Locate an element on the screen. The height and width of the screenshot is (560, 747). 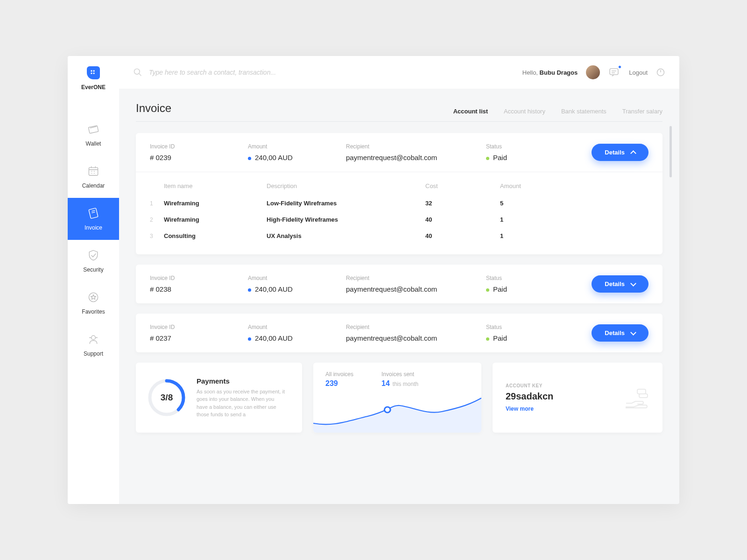
sidebar-item-calendar: Calendar is located at coordinates (93, 177).